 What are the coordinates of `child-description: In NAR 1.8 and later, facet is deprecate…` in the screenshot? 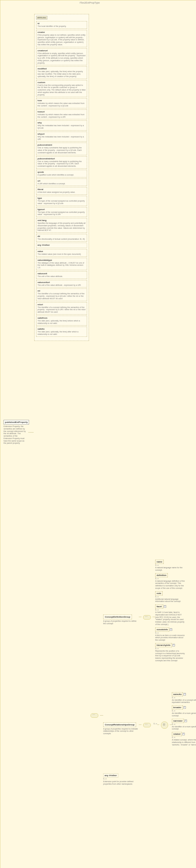 It's located at (170, 619).